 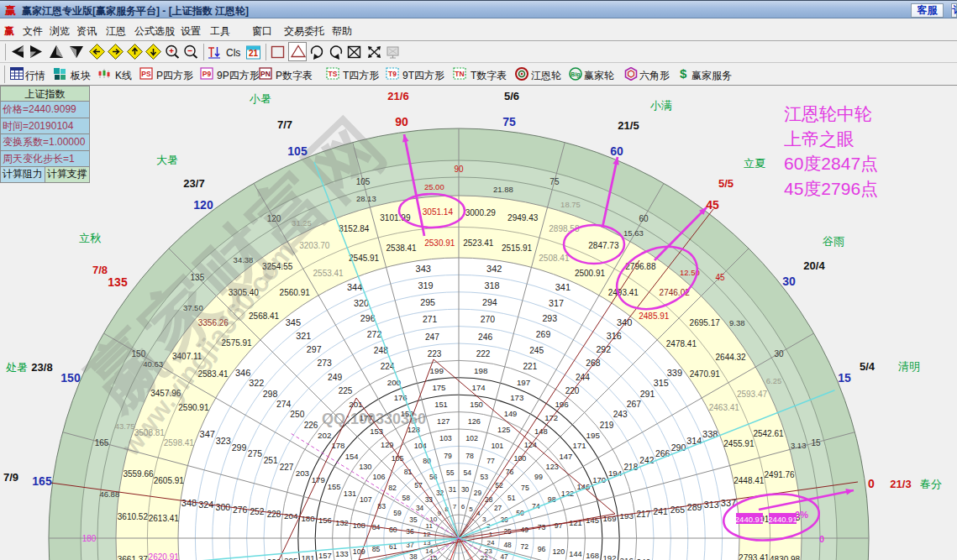 What do you see at coordinates (448, 456) in the screenshot?
I see `svg-text: 79` at bounding box center [448, 456].